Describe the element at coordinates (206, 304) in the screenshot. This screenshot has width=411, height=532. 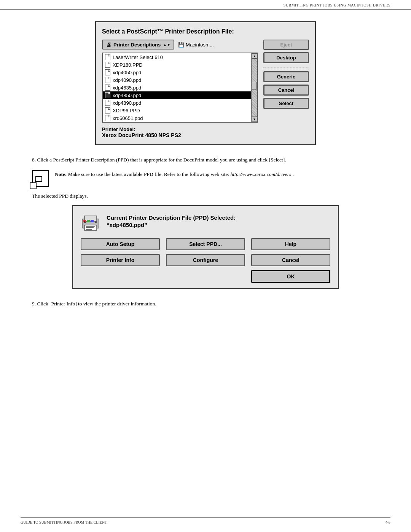
I see `step9-text: 9. Click [Printer Info] to view the prin…` at that location.